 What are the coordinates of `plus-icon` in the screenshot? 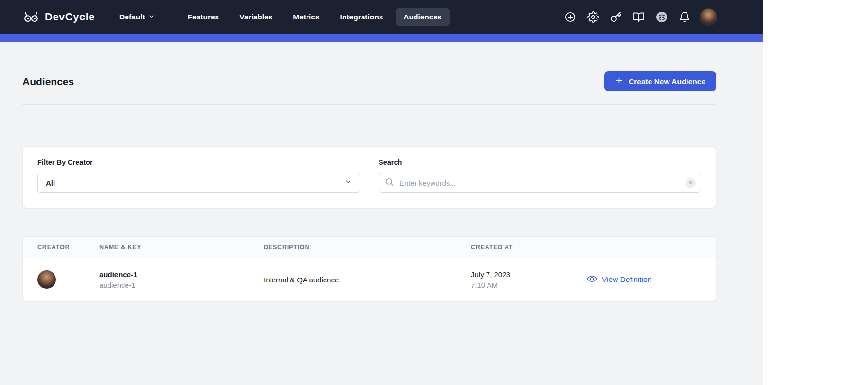 It's located at (619, 82).